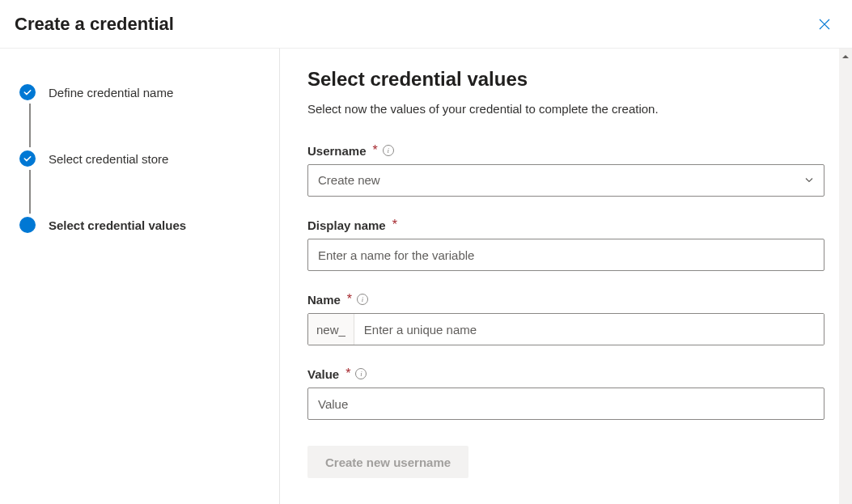  Describe the element at coordinates (566, 180) in the screenshot. I see `username-select-value: Create new` at that location.